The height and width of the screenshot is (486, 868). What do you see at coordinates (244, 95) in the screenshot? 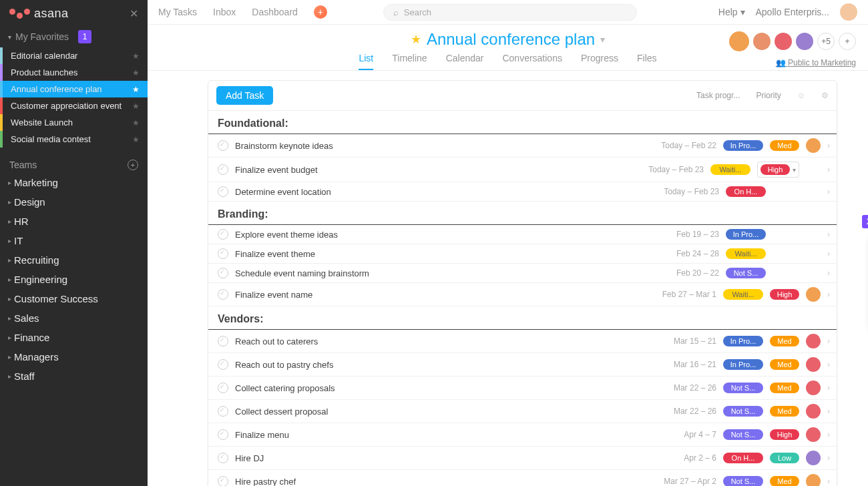
I see `add-task-button: Add Task` at bounding box center [244, 95].